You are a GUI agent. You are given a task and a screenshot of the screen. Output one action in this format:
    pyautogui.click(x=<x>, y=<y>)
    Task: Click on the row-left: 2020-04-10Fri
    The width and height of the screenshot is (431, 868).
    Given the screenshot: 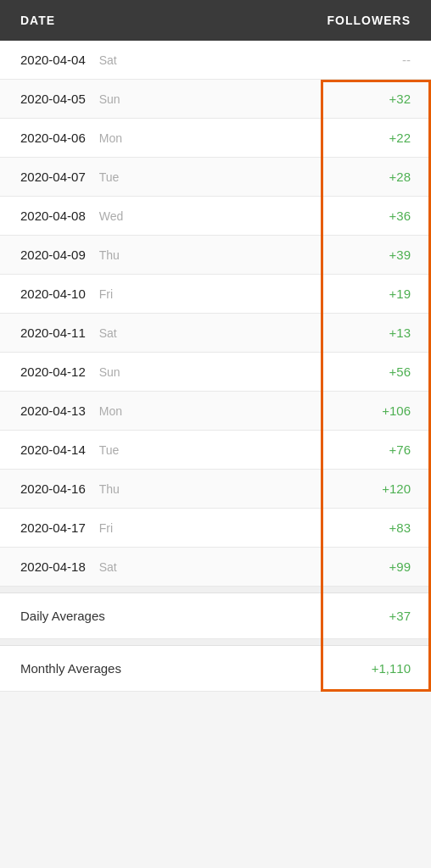 What is the action you would take?
    pyautogui.click(x=73, y=293)
    